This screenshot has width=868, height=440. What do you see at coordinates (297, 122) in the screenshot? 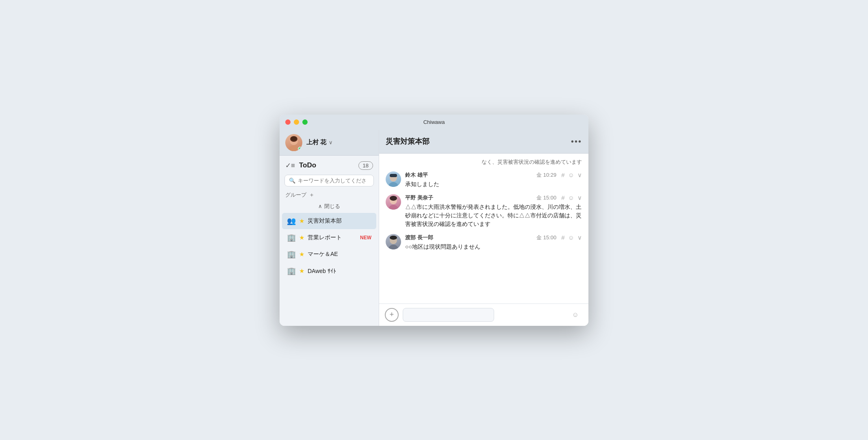
I see `minimize-button` at bounding box center [297, 122].